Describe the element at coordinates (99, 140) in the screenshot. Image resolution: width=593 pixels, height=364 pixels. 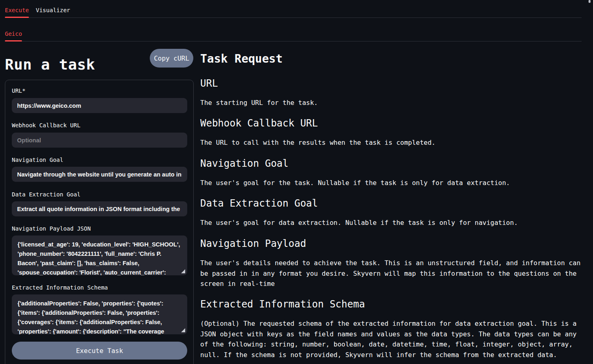
I see `webhook-callback-url-input` at that location.